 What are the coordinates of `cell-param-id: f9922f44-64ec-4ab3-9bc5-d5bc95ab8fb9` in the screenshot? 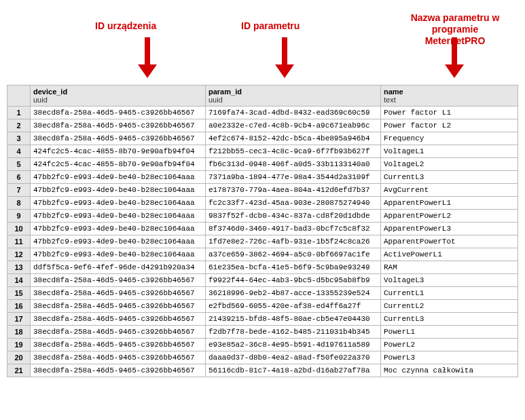 It's located at (293, 281).